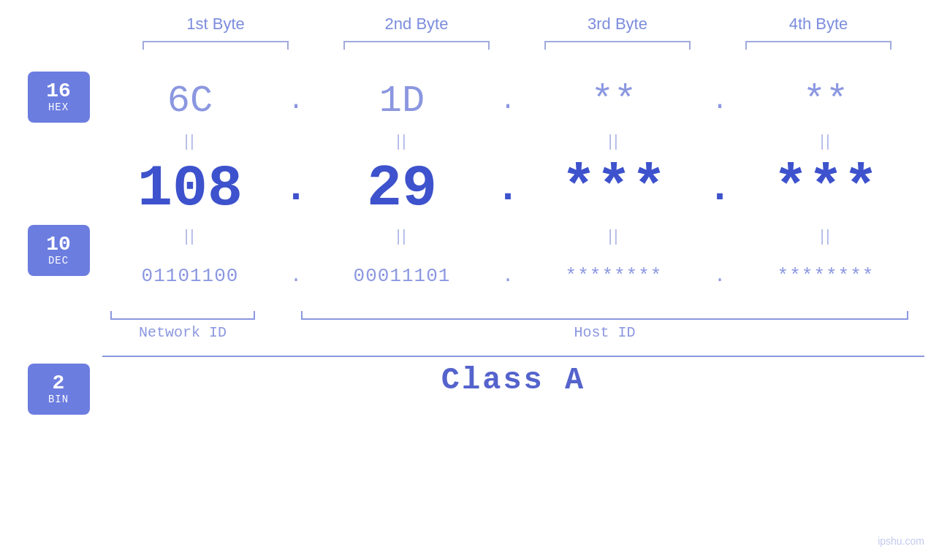 Image resolution: width=939 pixels, height=560 pixels. I want to click on bin-dot3: ., so click(720, 276).